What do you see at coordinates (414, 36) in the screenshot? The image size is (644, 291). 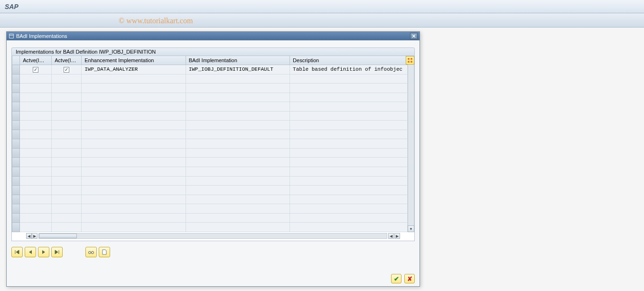 I see `close-button` at bounding box center [414, 36].